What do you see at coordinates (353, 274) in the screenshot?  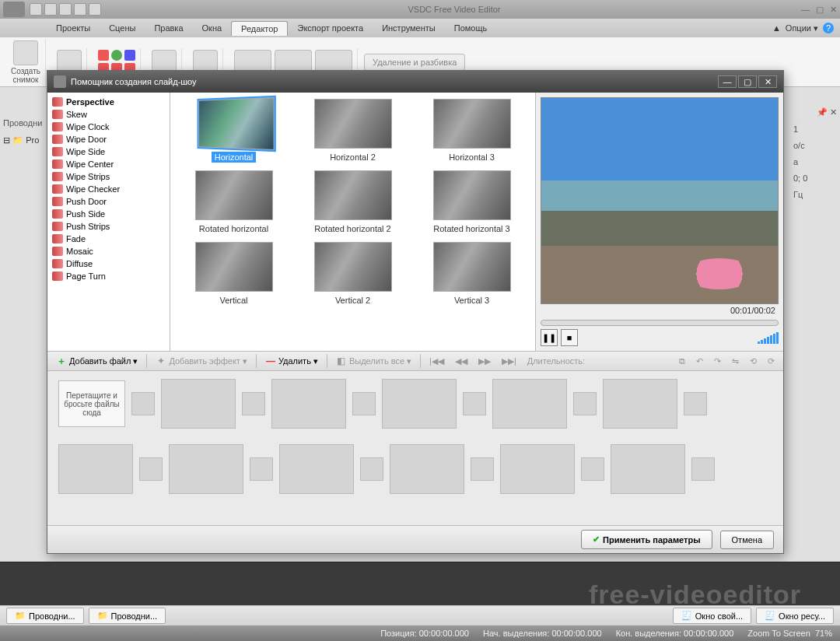 I see `gallery-item: Vertical 2` at bounding box center [353, 274].